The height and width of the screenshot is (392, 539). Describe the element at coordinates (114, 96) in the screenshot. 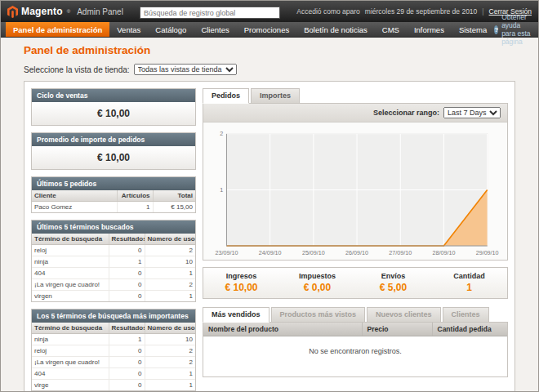

I see `lifetime-sales-title: Ciclo de ventas` at that location.